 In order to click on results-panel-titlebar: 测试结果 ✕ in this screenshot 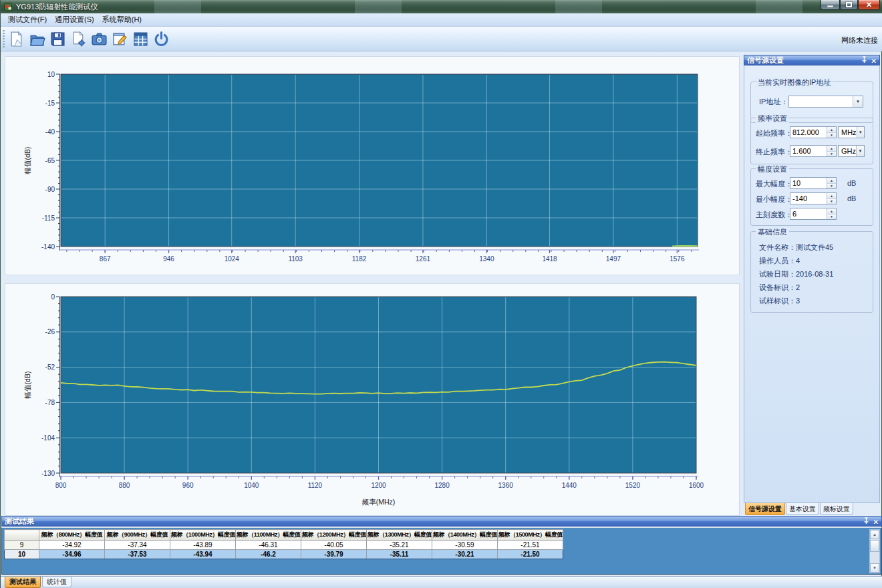, I will do `click(442, 521)`.